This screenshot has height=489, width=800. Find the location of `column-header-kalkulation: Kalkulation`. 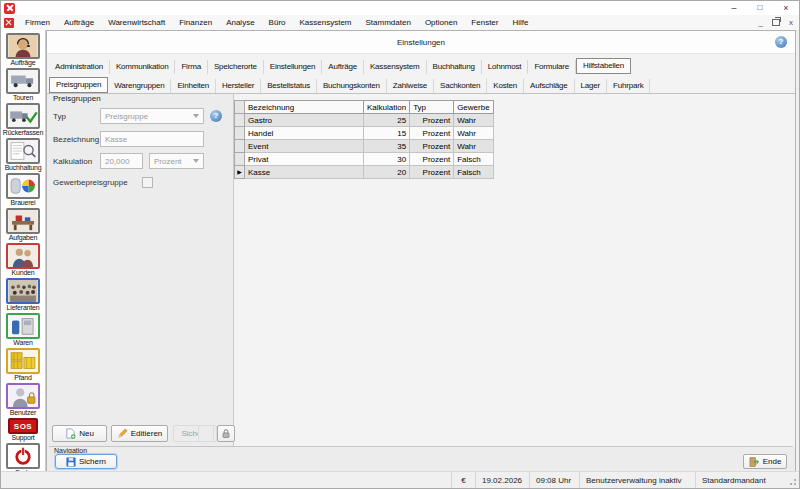

column-header-kalkulation: Kalkulation is located at coordinates (387, 108).